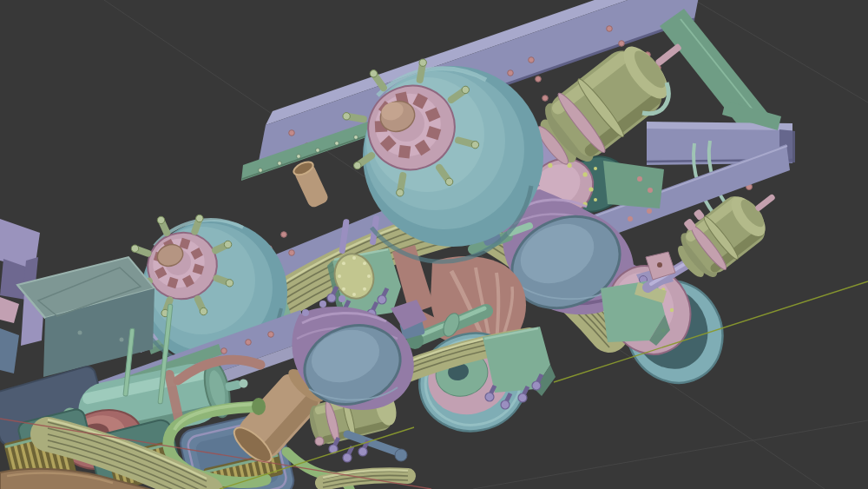 This screenshot has width=868, height=489. Describe the element at coordinates (519, 368) in the screenshot. I see `spring-hanger` at that location.